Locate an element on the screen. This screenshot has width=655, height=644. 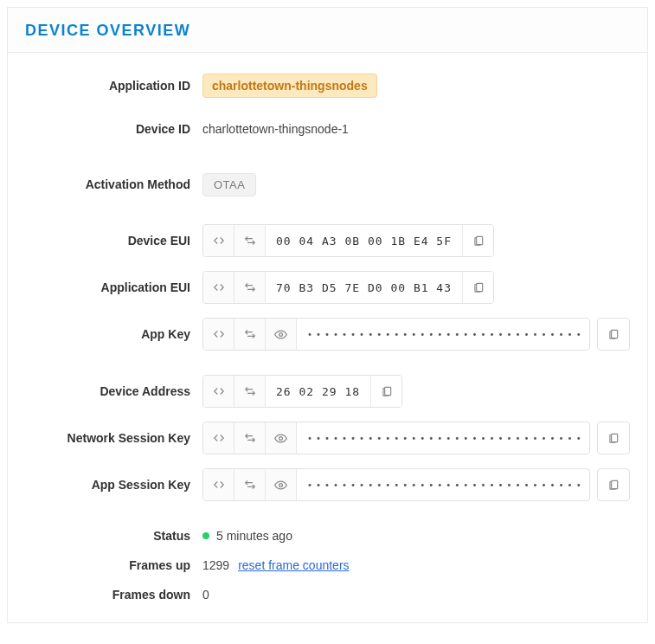
label-frames-down: Frames down is located at coordinates (114, 595).